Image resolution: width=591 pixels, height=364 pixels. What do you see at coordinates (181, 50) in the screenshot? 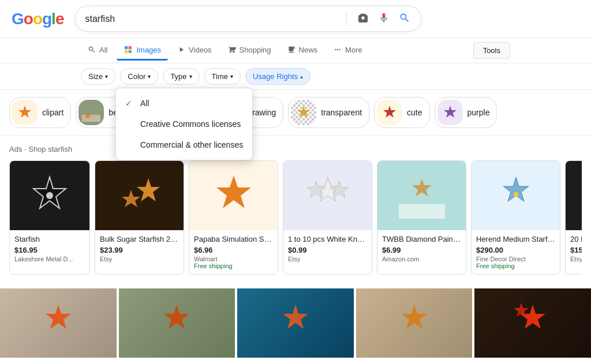
I see `videos-icon` at bounding box center [181, 50].